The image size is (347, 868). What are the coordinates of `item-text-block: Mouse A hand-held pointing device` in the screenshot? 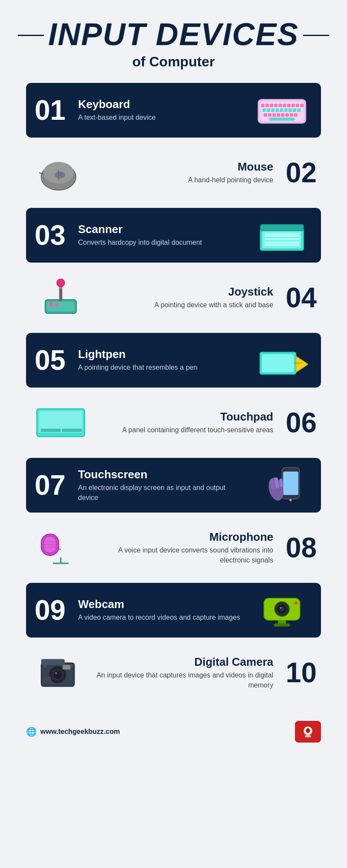 It's located at (184, 173).